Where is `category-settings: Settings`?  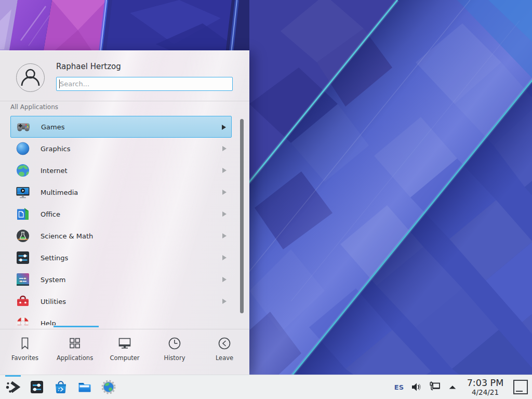
category-settings: Settings is located at coordinates (121, 258).